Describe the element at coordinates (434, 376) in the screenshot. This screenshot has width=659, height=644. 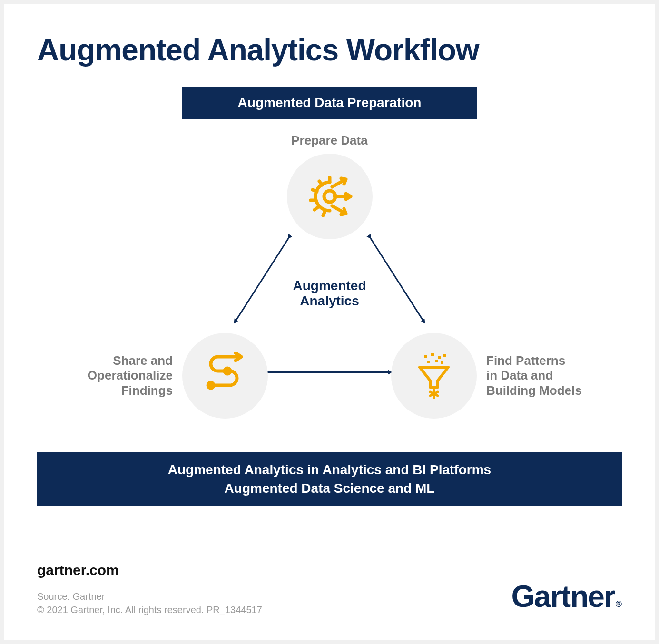
I see `funnel-data-icon` at that location.